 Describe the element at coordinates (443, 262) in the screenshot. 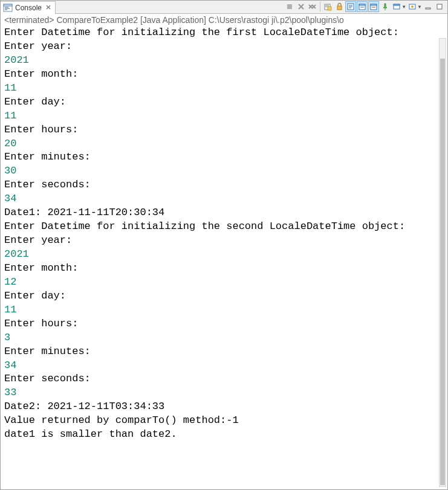

I see `vertical-scrollbar` at that location.